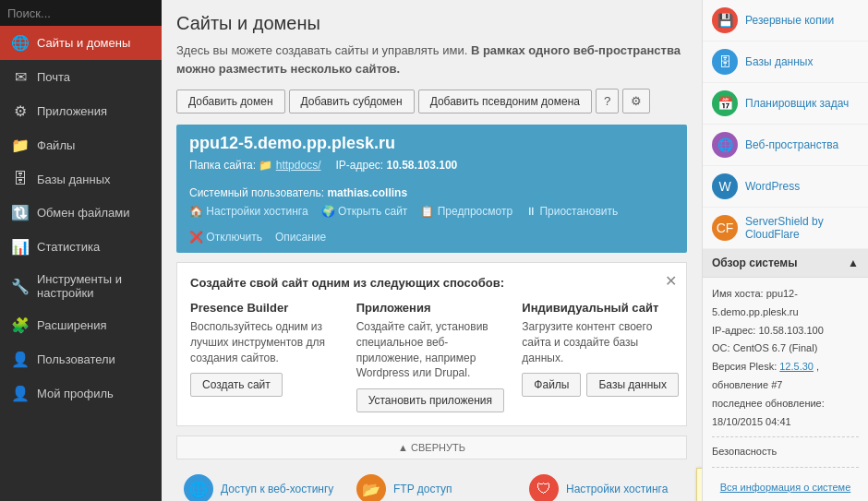 The width and height of the screenshot is (868, 501). I want to click on right-item-icon: 📅, so click(725, 103).